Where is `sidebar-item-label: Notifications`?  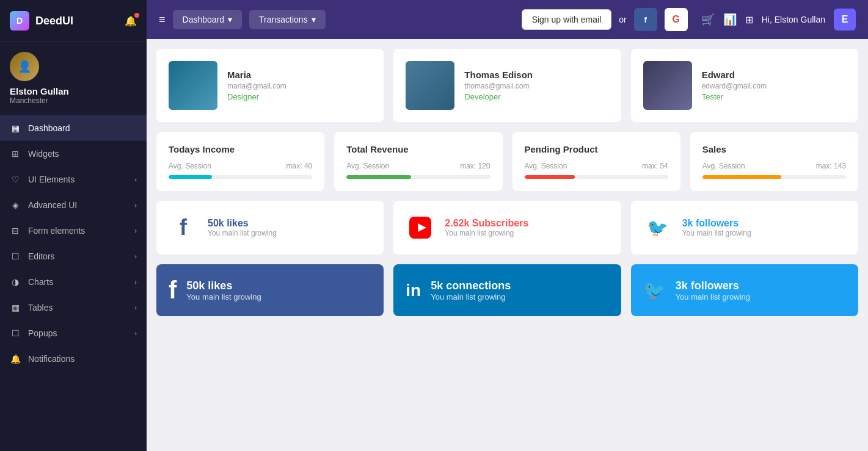
sidebar-item-label: Notifications is located at coordinates (51, 359).